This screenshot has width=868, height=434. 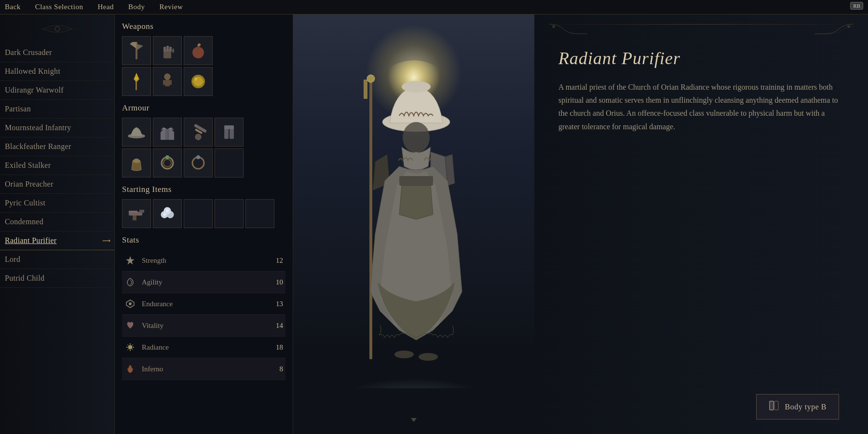 What do you see at coordinates (414, 421) in the screenshot?
I see `scroll-indicator` at bounding box center [414, 421].